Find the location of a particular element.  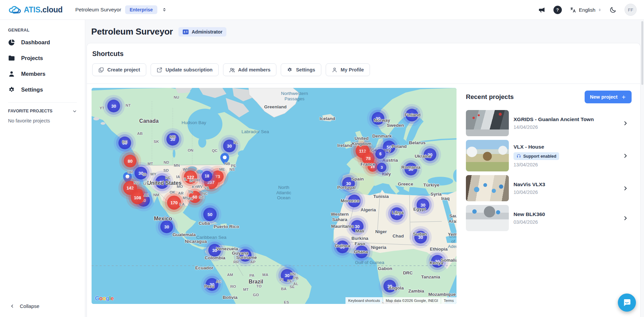

workspace-selector-icon is located at coordinates (164, 10).